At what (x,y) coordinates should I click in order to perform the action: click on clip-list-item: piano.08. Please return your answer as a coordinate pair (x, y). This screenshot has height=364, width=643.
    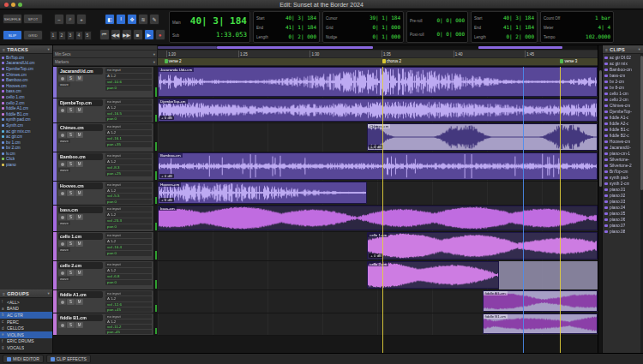
    Looking at the image, I should click on (622, 231).